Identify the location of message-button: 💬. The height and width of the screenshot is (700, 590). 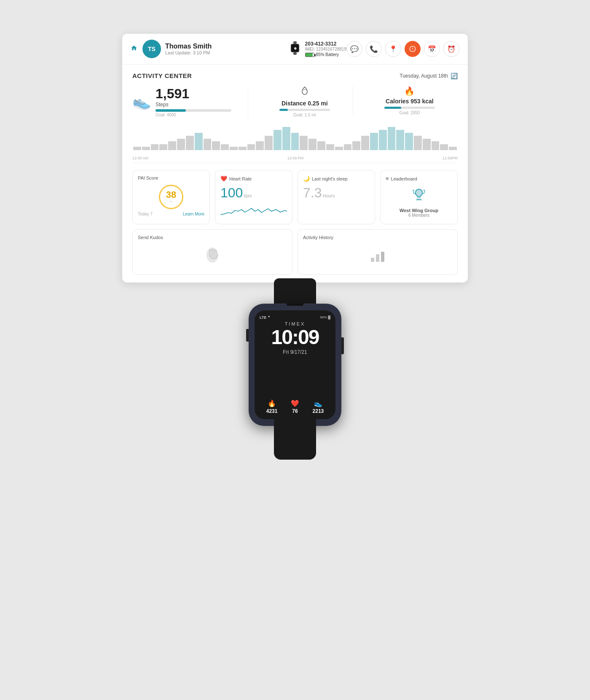
(354, 49).